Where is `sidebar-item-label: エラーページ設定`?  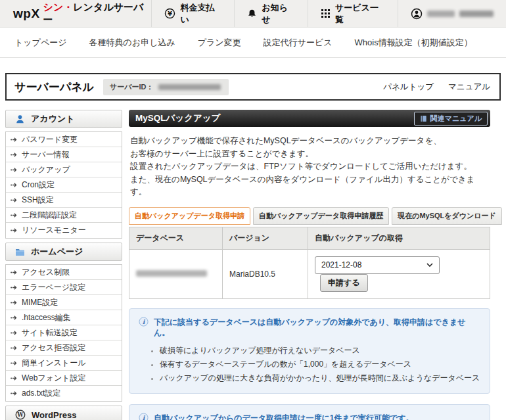
sidebar-item-label: エラーページ設定 is located at coordinates (54, 288).